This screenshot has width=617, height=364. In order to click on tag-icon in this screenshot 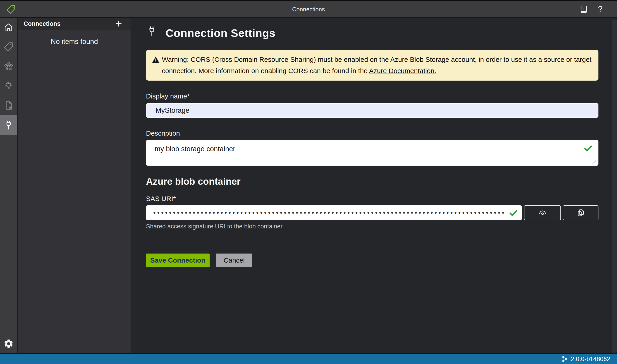, I will do `click(9, 47)`.